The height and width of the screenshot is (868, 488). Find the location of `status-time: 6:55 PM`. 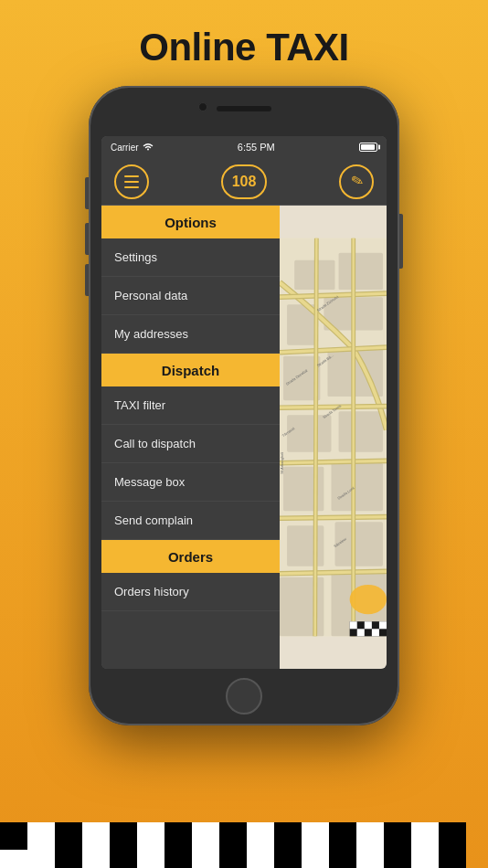

status-time: 6:55 PM is located at coordinates (256, 147).